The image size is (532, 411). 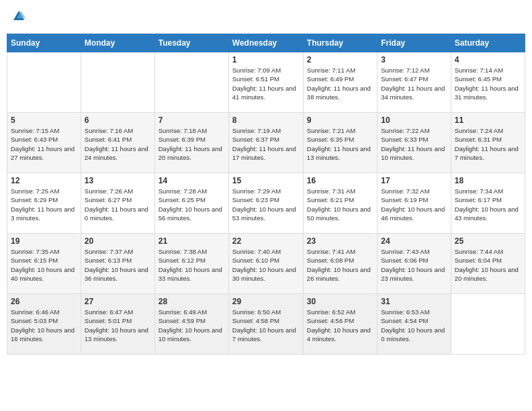 What do you see at coordinates (414, 325) in the screenshot?
I see `day-info: Sunrise: 6:53 AM Sunset: 4:54 PM Dayligh…` at bounding box center [414, 325].